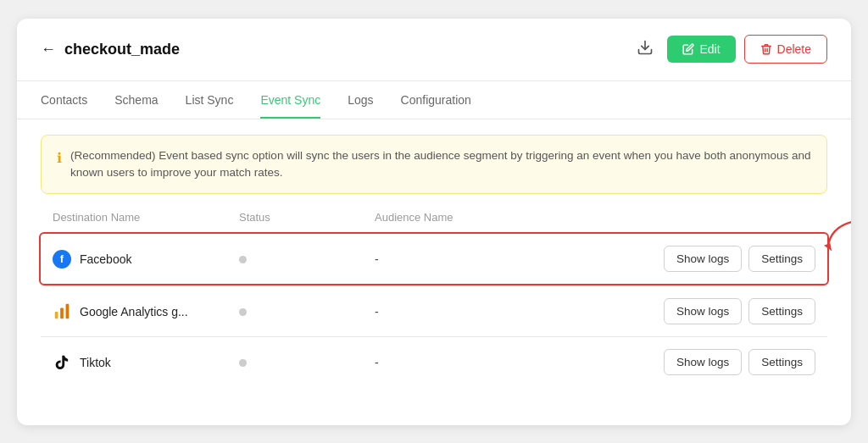 The width and height of the screenshot is (868, 443). Describe the element at coordinates (146, 363) in the screenshot. I see `destination-tiktok: Tiktok` at that location.